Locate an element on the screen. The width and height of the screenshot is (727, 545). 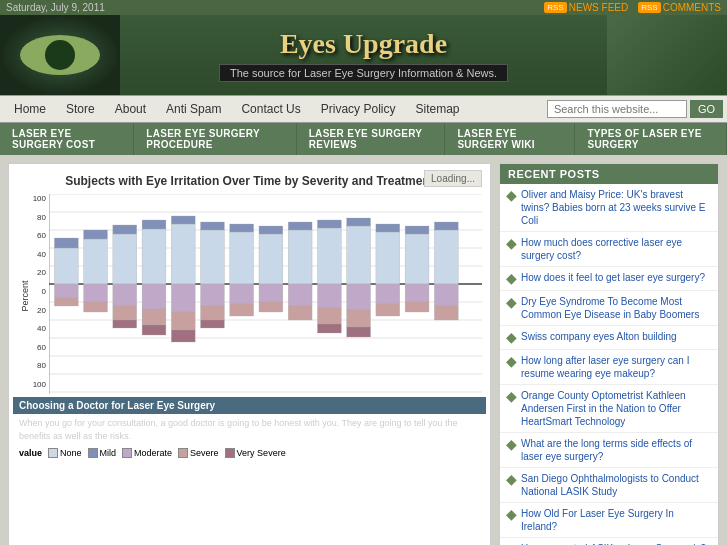
legend-mild: Mild is located at coordinates (102, 453).